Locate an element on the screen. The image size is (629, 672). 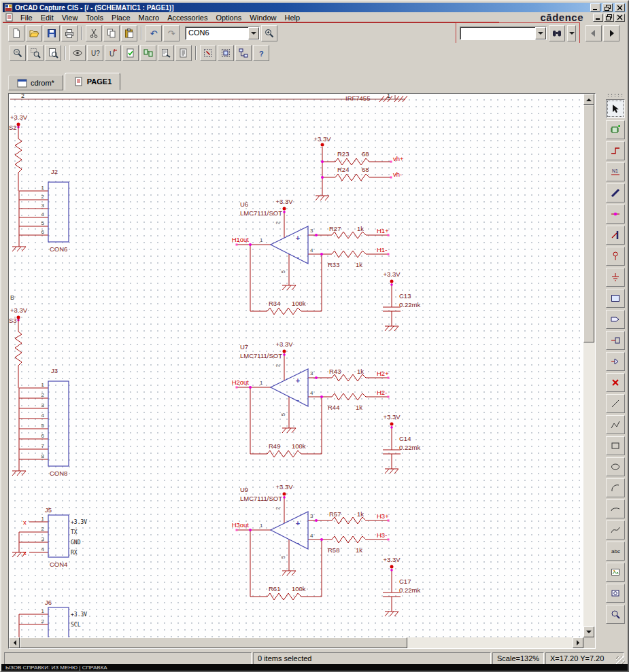
place-ellipse-button is located at coordinates (615, 467).